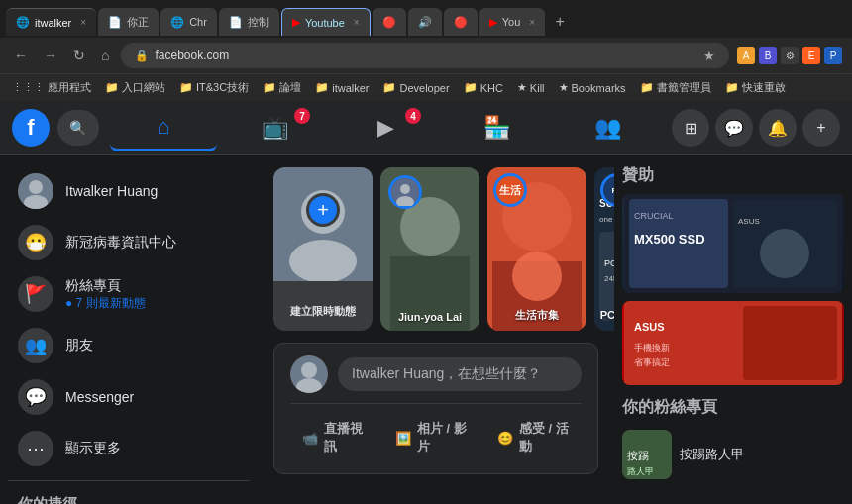 Image resolution: width=852 pixels, height=504 pixels. Describe the element at coordinates (79, 55) in the screenshot. I see `refresh-button: ↻` at that location.